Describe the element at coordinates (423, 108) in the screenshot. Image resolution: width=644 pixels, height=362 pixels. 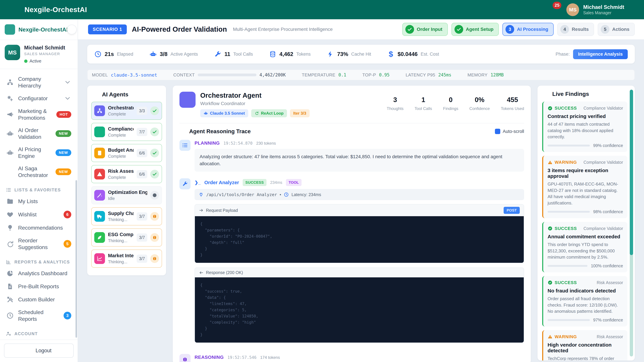
I see `stat-label: Tool Calls` at that location.